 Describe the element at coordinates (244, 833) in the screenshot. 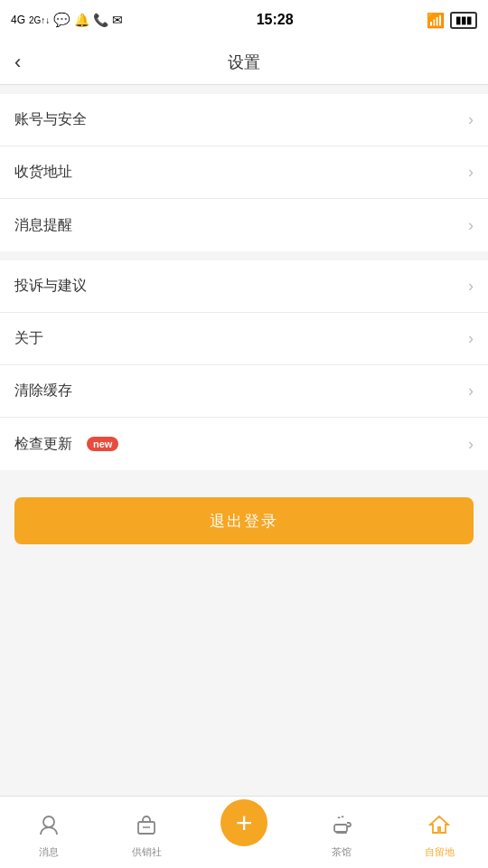

I see `tab-add: +` at that location.